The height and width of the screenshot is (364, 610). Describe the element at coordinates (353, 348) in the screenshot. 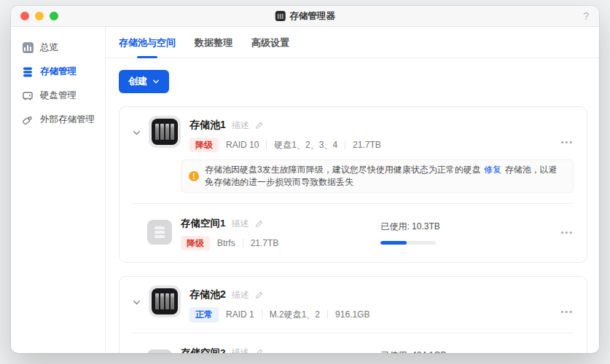

I see `volume-row: 存储空间2 描述 正常 Btrfs 916GB` at that location.